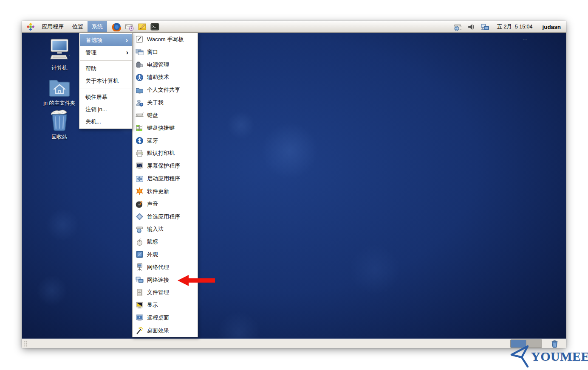 This screenshot has height=370, width=588. What do you see at coordinates (78, 27) in the screenshot?
I see `menu-places: 位置` at bounding box center [78, 27].